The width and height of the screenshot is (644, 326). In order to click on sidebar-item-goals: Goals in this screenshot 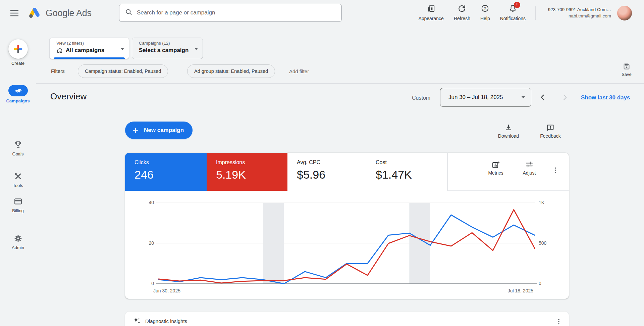, I will do `click(18, 148)`.